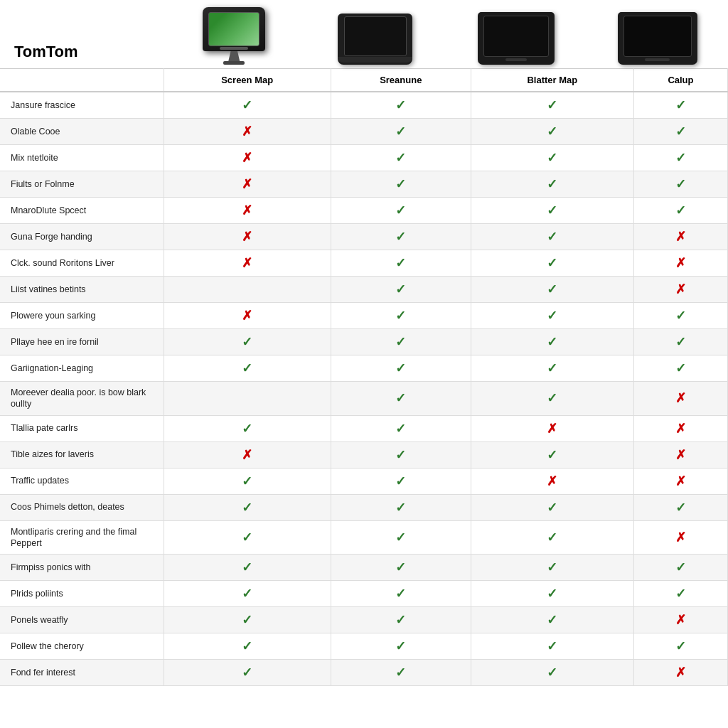 Image resolution: width=728 pixels, height=728 pixels. What do you see at coordinates (82, 620) in the screenshot?
I see `feature-cell: Ponels weatfly` at bounding box center [82, 620].